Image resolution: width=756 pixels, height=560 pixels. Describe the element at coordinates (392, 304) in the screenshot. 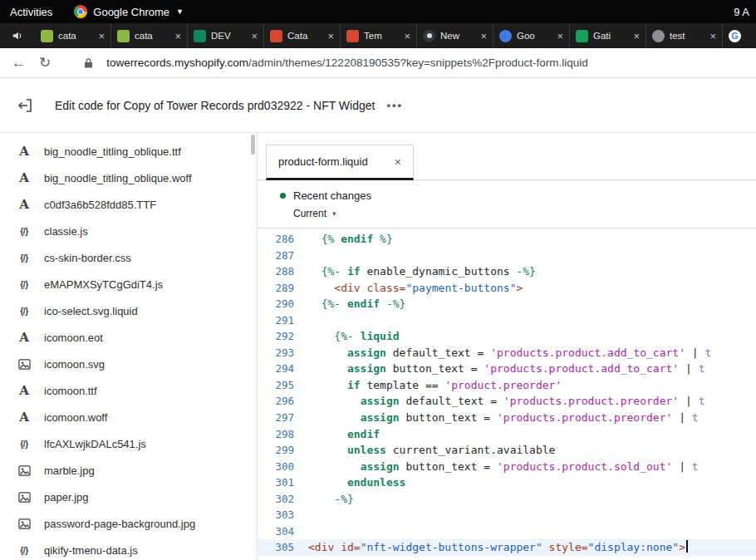

I see `code-token: -%}` at that location.